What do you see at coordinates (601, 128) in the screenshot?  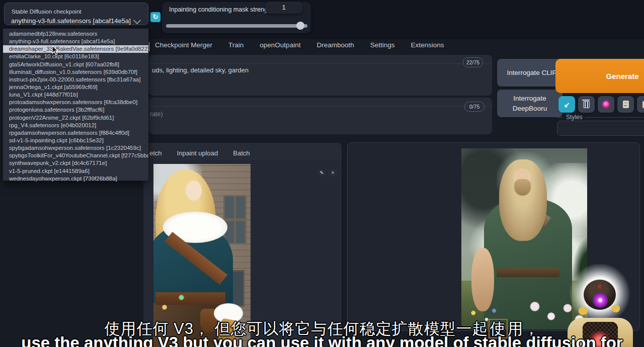 I see `styles-dropdown` at bounding box center [601, 128].